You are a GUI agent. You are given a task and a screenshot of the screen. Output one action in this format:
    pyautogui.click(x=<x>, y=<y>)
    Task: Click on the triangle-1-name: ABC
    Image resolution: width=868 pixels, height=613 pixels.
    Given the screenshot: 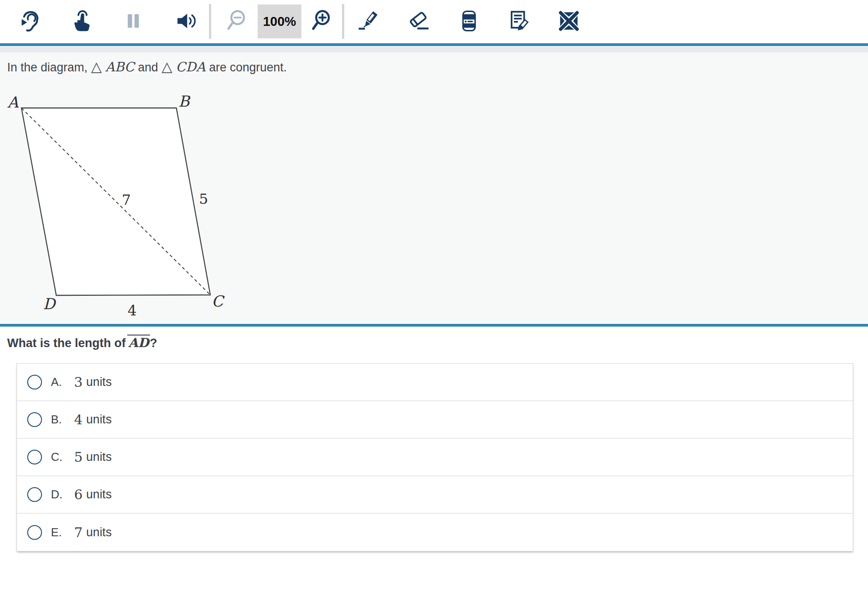 What is the action you would take?
    pyautogui.click(x=120, y=67)
    